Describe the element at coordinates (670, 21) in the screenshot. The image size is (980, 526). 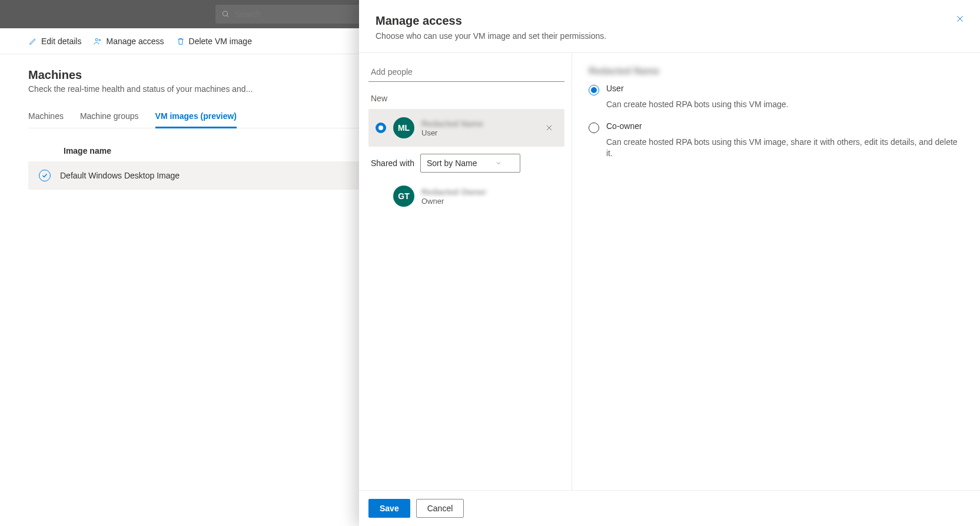
I see `panel-title: Manage access` at that location.